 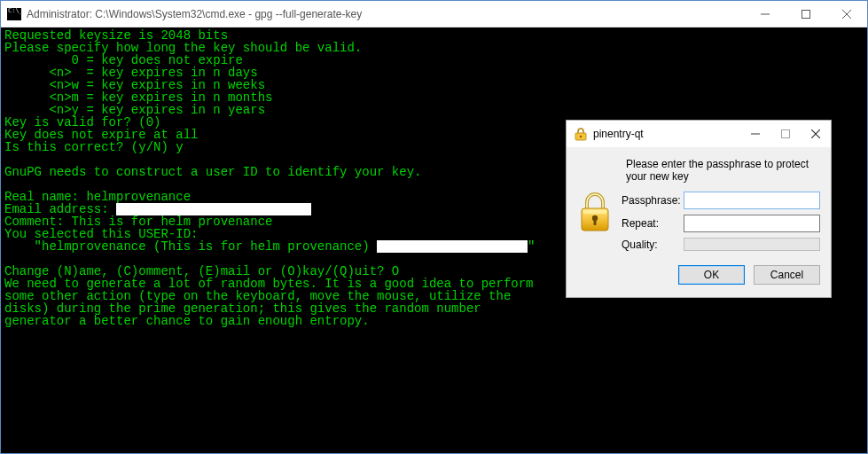 I want to click on cmd-window-title: Administrator: C:\Windows\System32\cmd.e…, so click(x=386, y=14).